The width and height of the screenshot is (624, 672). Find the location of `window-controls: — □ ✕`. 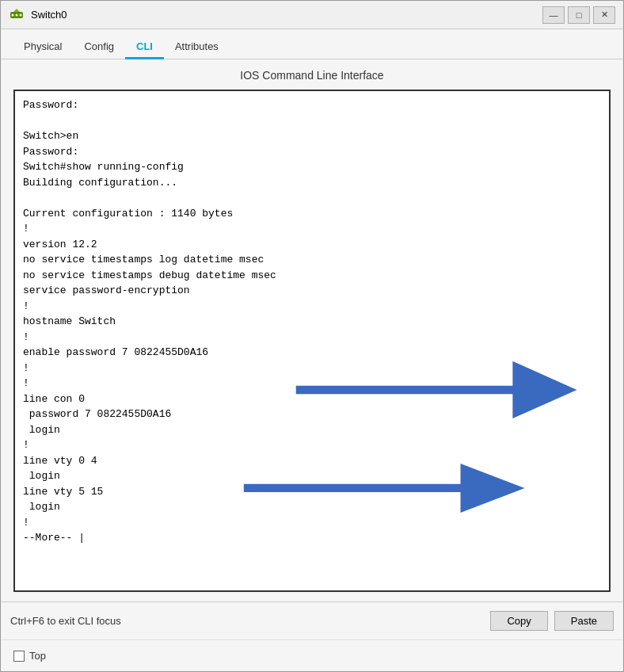

window-controls: — □ ✕ is located at coordinates (579, 15).